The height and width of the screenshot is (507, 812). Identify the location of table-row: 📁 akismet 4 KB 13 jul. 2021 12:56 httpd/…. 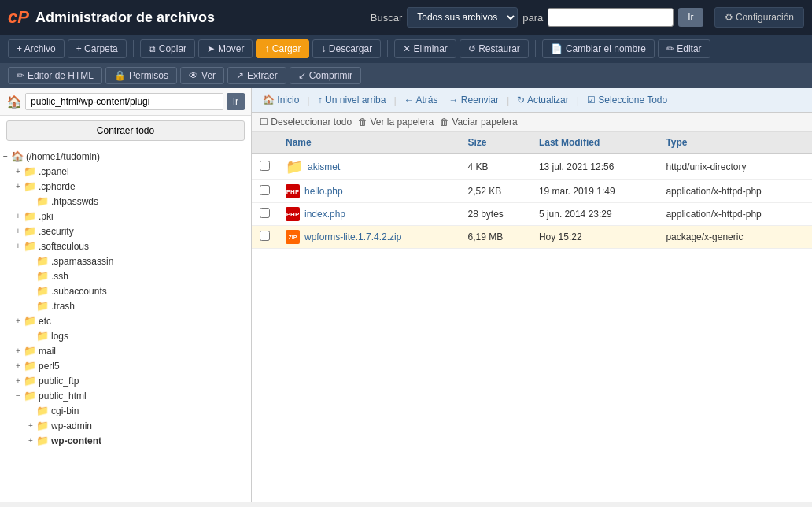
(532, 167).